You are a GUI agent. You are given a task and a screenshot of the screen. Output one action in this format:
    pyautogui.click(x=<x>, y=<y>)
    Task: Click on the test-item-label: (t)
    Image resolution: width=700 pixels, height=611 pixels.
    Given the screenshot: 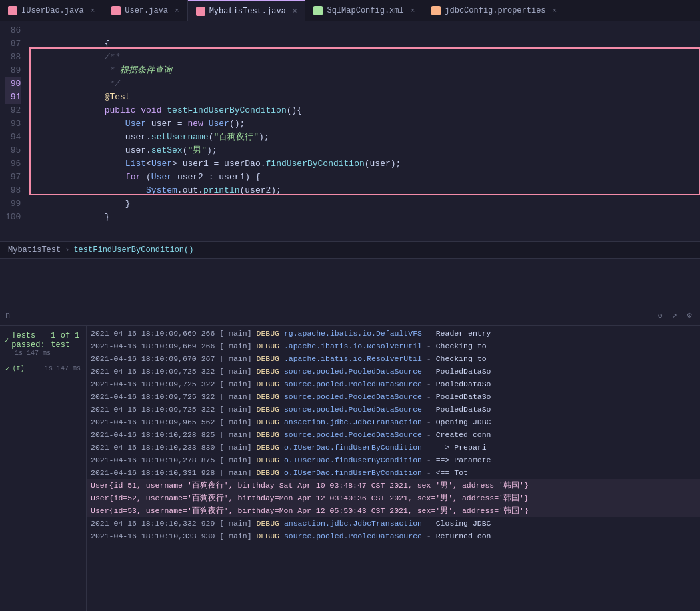 What is the action you would take?
    pyautogui.click(x=19, y=368)
    